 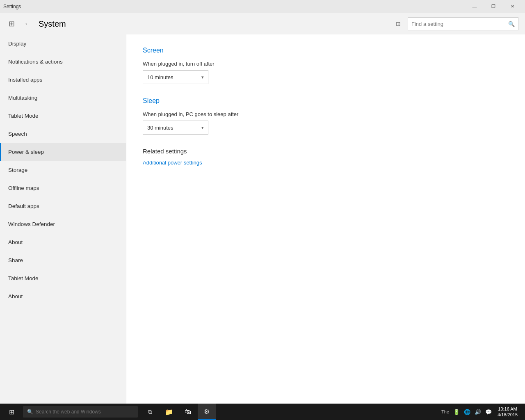 What do you see at coordinates (63, 242) in the screenshot?
I see `sidebar-item-about-1: About` at bounding box center [63, 242].